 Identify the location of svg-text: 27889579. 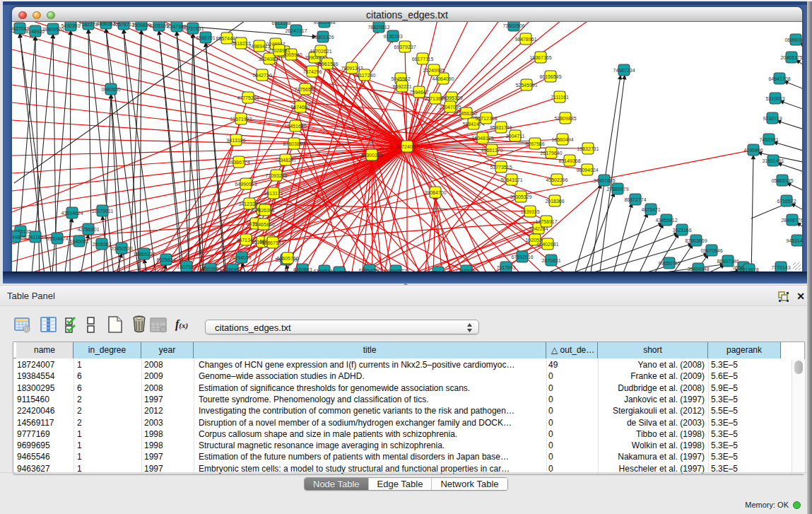
(618, 189).